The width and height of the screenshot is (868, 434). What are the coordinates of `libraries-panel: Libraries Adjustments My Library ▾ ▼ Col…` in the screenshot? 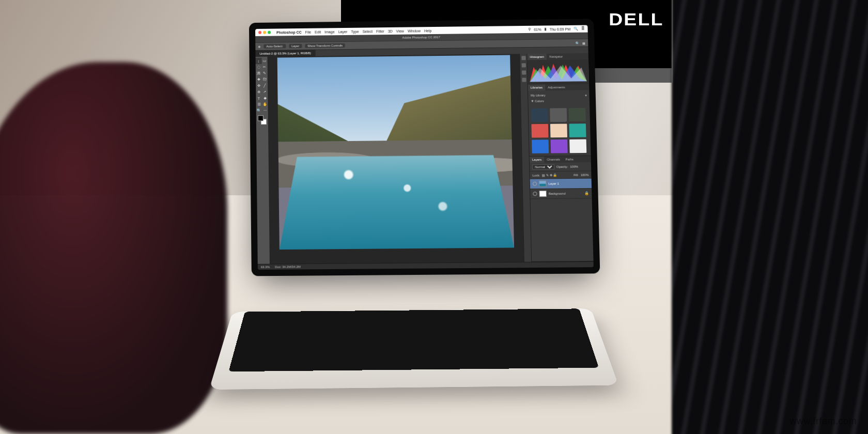 It's located at (560, 120).